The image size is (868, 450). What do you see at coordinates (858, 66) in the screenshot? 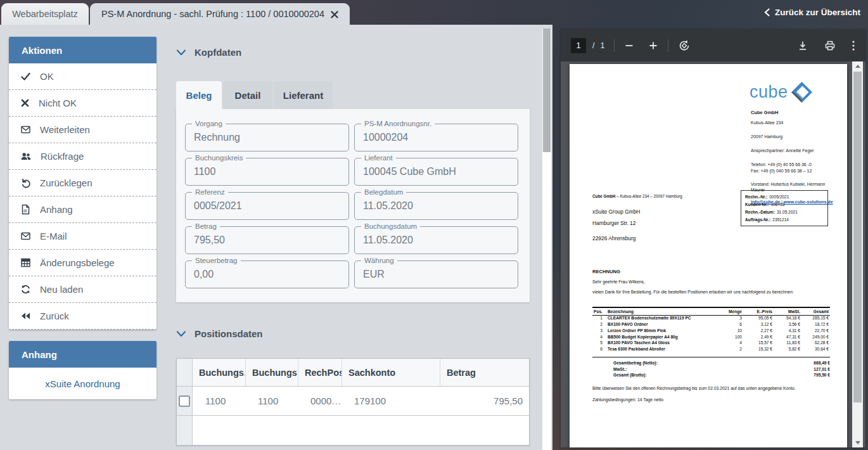
I see `scroll-up-arrow` at bounding box center [858, 66].